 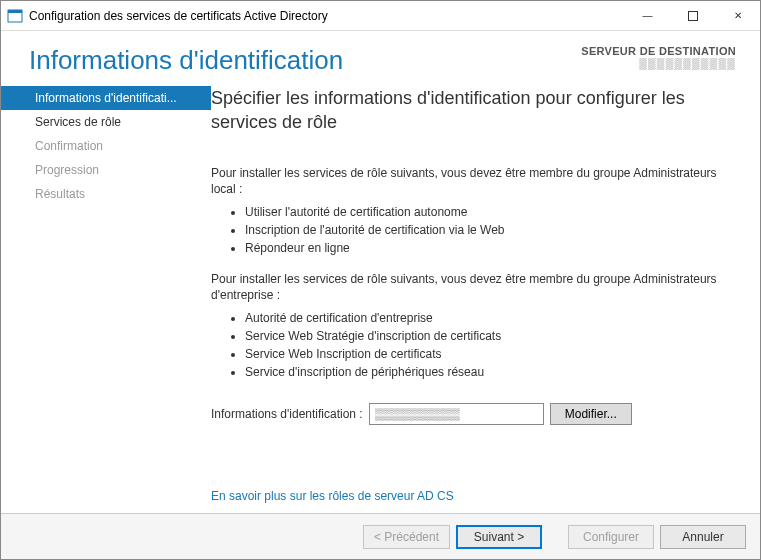 What do you see at coordinates (106, 98) in the screenshot?
I see `sidebar-item-credentials: Informations d'identificati...` at bounding box center [106, 98].